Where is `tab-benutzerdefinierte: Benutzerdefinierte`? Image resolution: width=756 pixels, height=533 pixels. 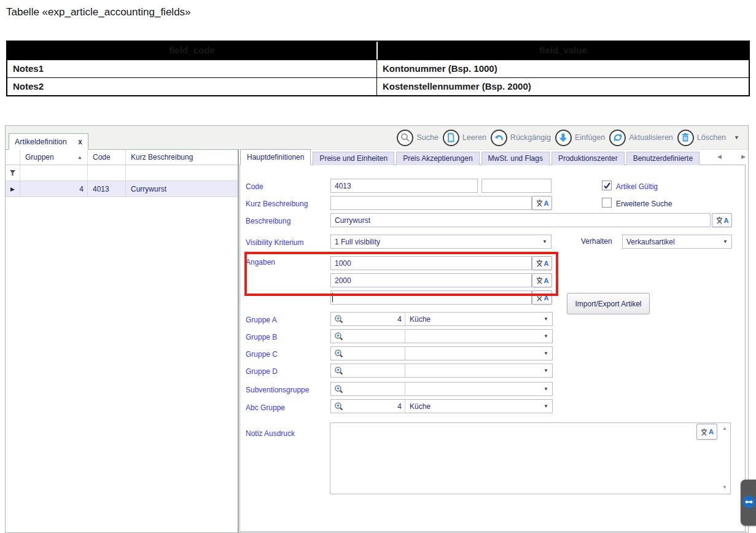
tab-benutzerdefinierte: Benutzerdefinierte is located at coordinates (663, 158).